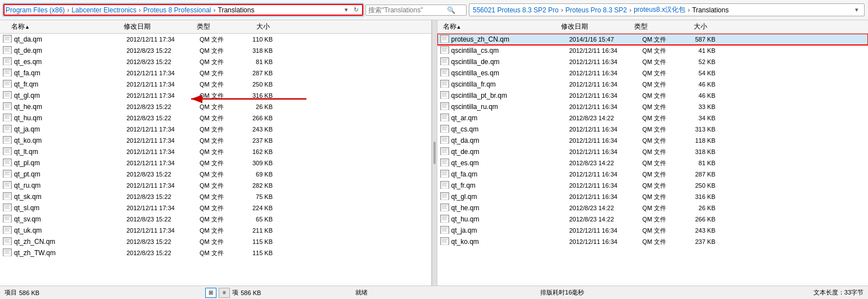 The width and height of the screenshot is (868, 299). What do you see at coordinates (654, 27) in the screenshot?
I see `col-header-type-right: 类型` at bounding box center [654, 27].